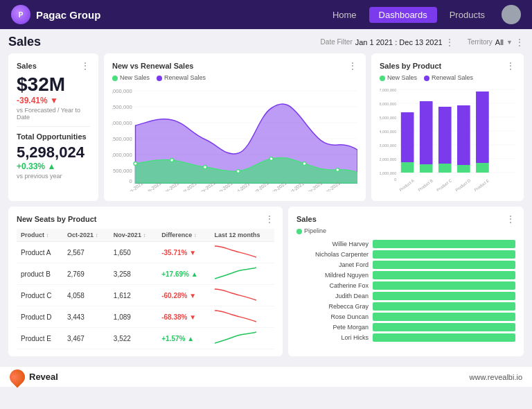 The height and width of the screenshot is (409, 532). What do you see at coordinates (496, 377) in the screenshot?
I see `footer-url: www.revealbi.io` at bounding box center [496, 377].